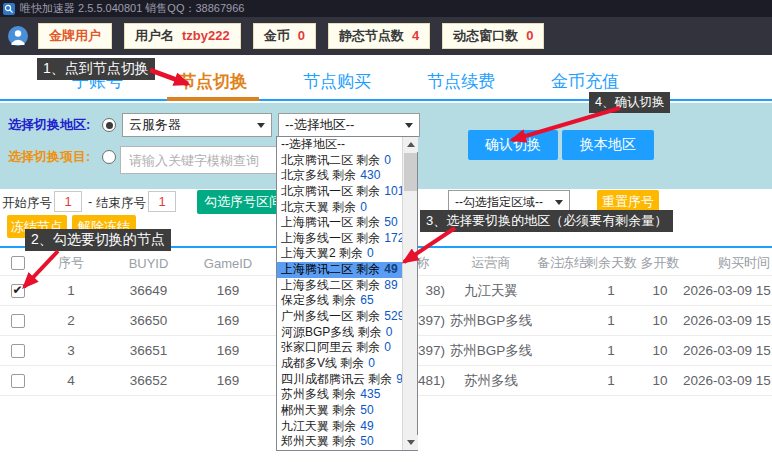  What do you see at coordinates (486, 36) in the screenshot?
I see `badge-label: 动态窗口数` at bounding box center [486, 36].